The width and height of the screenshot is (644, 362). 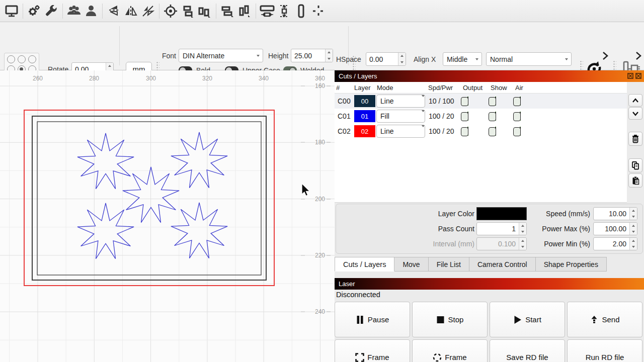 I want to click on hspace-value: 0.00, so click(x=382, y=59).